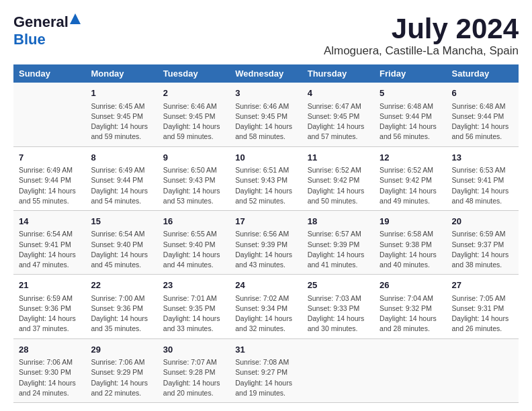 The width and height of the screenshot is (532, 411). What do you see at coordinates (266, 377) in the screenshot?
I see `day-info: Sunrise: 7:08 AMSunset: 9:27 PMDaylight:…` at bounding box center [266, 377].